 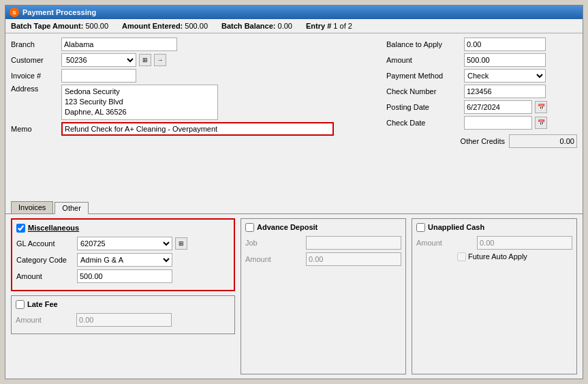 What do you see at coordinates (72, 208) in the screenshot?
I see `tab-other: Other` at bounding box center [72, 208].